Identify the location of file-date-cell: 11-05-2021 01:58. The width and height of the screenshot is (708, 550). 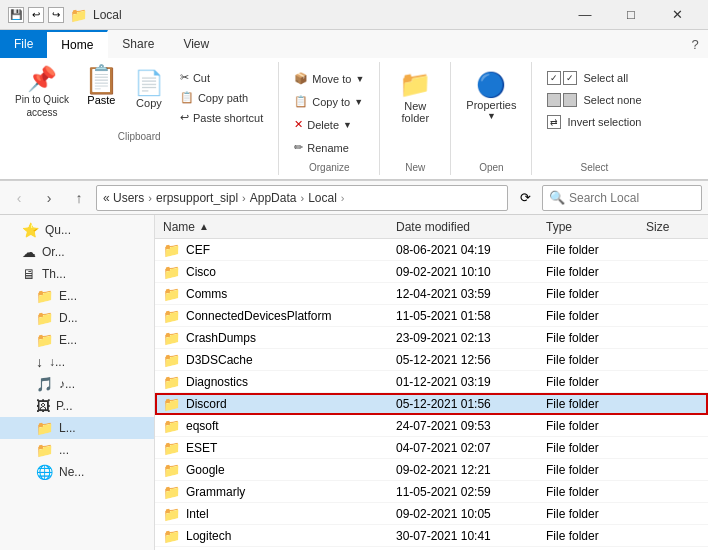
(463, 316).